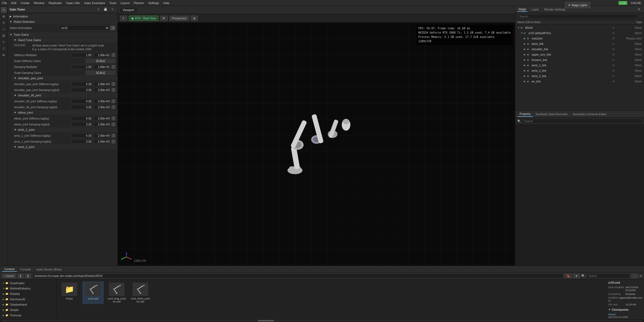  I want to click on scale-icon: ⤢, so click(4, 29).